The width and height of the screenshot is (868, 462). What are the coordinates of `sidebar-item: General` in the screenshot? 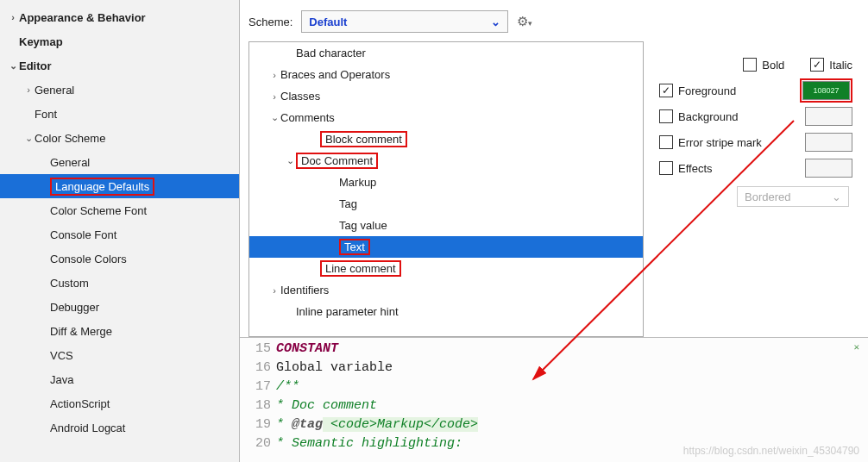 It's located at (119, 162).